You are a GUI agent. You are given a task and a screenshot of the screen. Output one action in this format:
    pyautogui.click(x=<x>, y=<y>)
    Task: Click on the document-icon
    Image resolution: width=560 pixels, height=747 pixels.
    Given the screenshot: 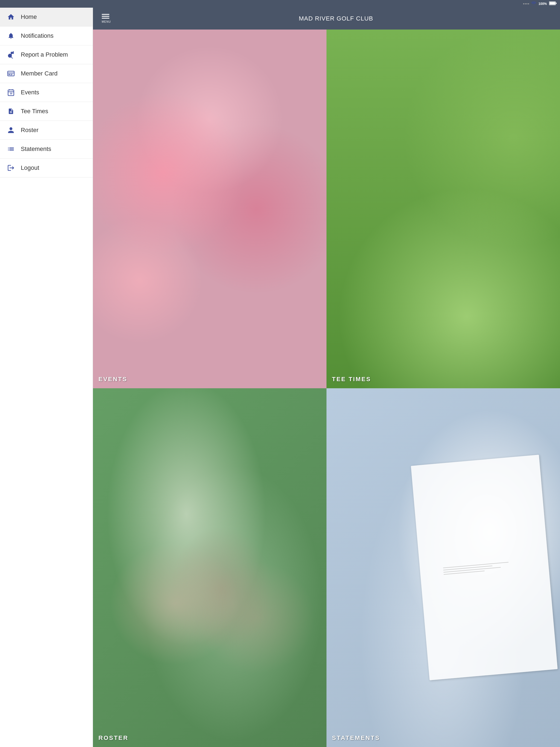 What is the action you would take?
    pyautogui.click(x=11, y=111)
    